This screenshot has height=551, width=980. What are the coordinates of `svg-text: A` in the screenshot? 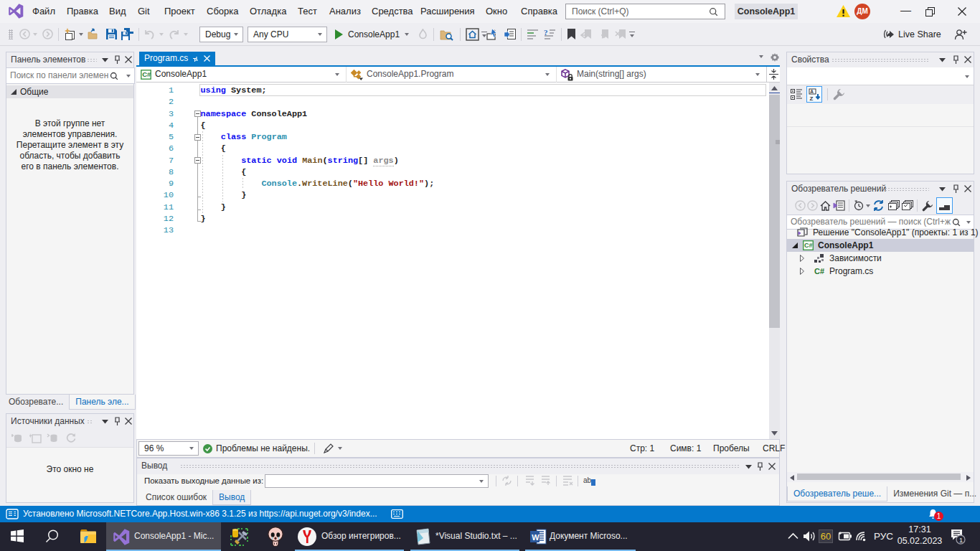 It's located at (812, 92).